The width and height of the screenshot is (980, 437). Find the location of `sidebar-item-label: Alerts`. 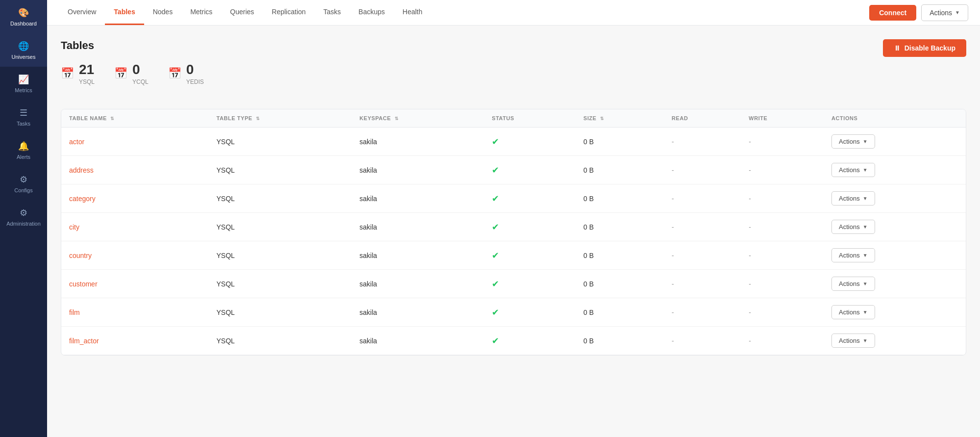

sidebar-item-label: Alerts is located at coordinates (24, 157).